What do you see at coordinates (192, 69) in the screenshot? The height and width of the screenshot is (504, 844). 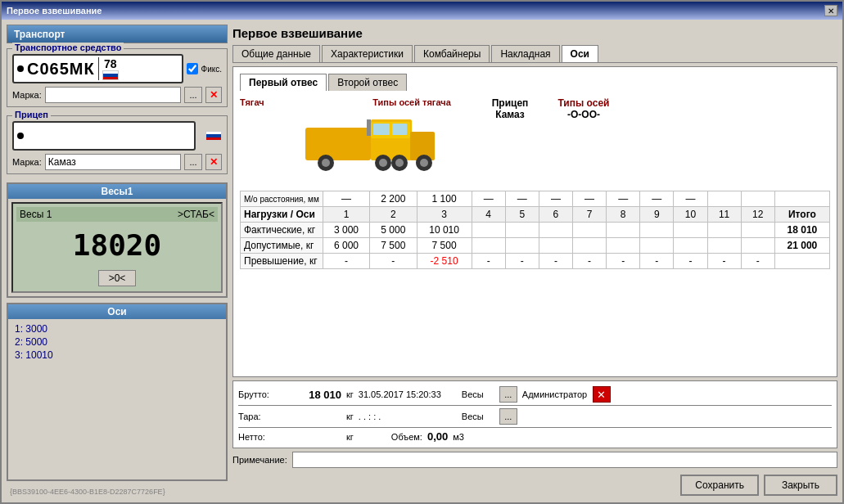 I see `plate-fixed-checkbox` at bounding box center [192, 69].